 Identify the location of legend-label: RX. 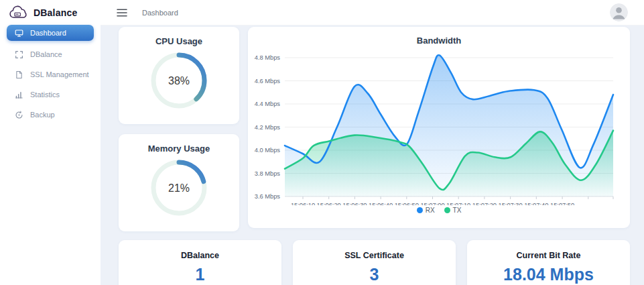
(430, 211).